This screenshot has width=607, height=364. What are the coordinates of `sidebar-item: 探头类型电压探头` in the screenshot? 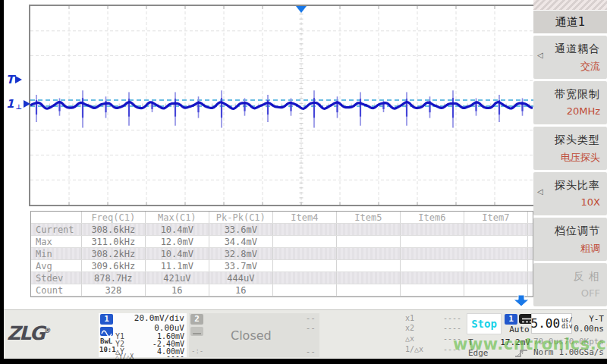 It's located at (571, 149).